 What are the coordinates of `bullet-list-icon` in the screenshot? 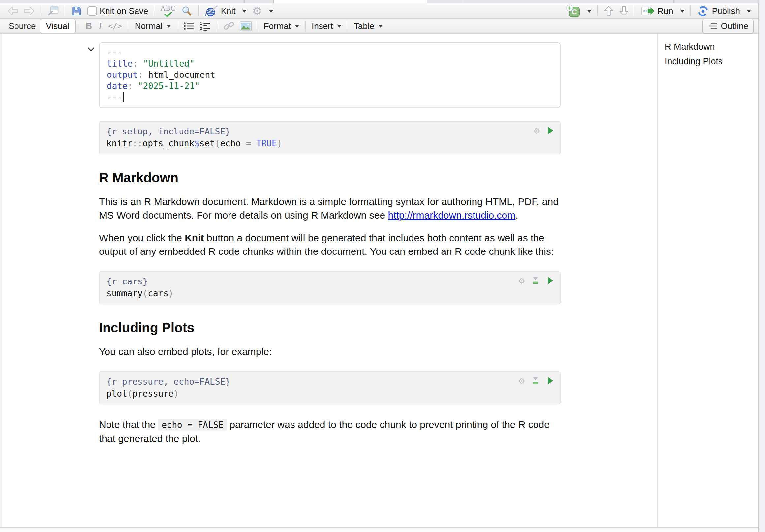 It's located at (189, 26).